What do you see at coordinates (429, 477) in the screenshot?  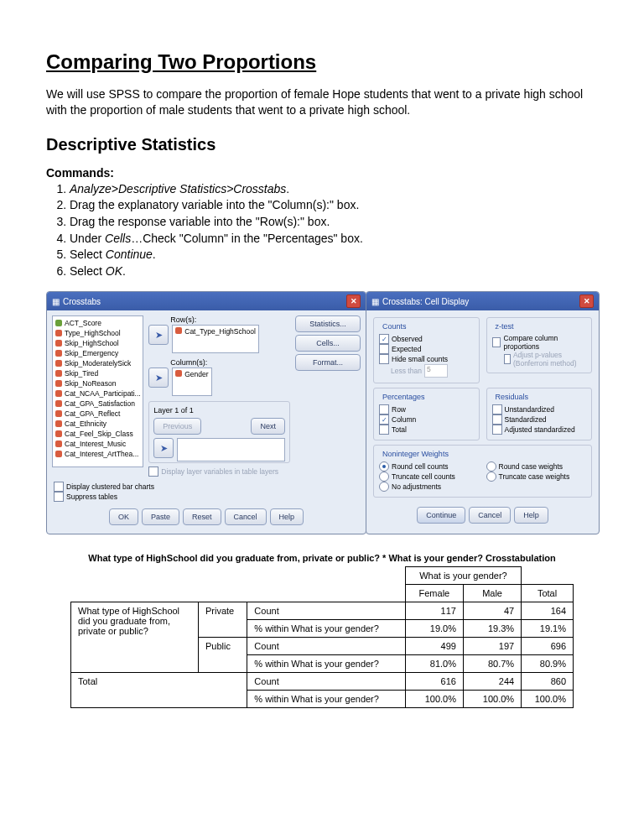 I see `trunc-cell-radio: Truncate cell counts` at bounding box center [429, 477].